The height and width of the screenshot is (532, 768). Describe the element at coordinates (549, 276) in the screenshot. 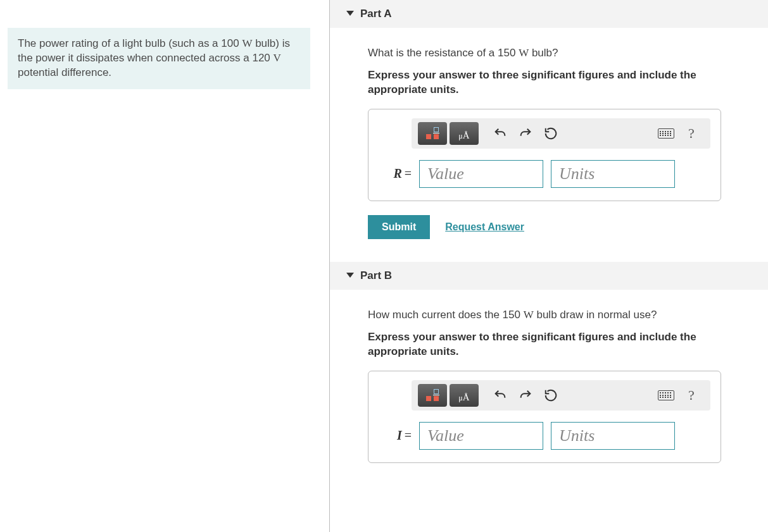

I see `part-b-header: Part B` at that location.